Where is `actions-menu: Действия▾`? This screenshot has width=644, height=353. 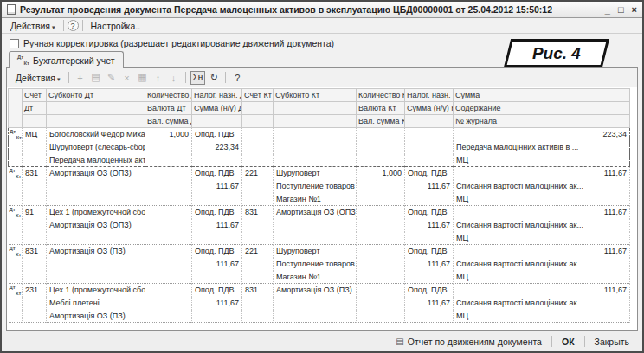
actions-menu: Действия▾ is located at coordinates (33, 26).